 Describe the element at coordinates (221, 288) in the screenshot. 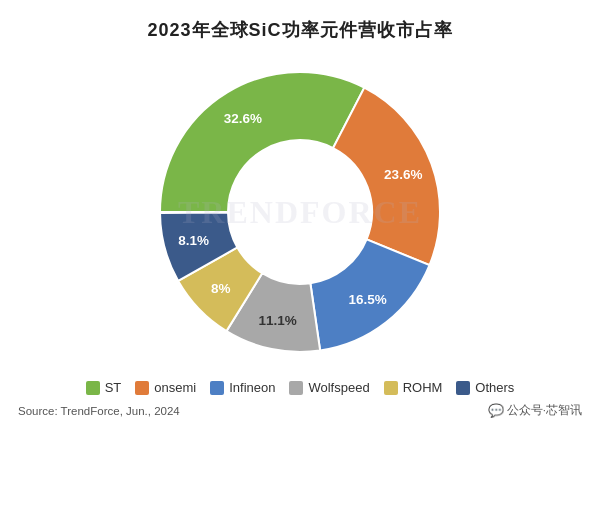

I see `segment-label-rohm: 8%` at that location.